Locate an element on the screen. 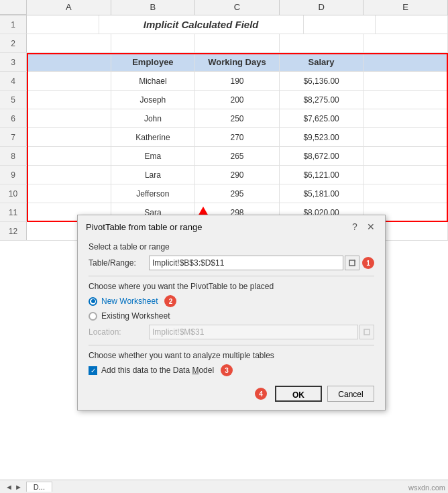 This screenshot has width=448, height=493. add-data-model-checkbox: ✓ is located at coordinates (93, 370).